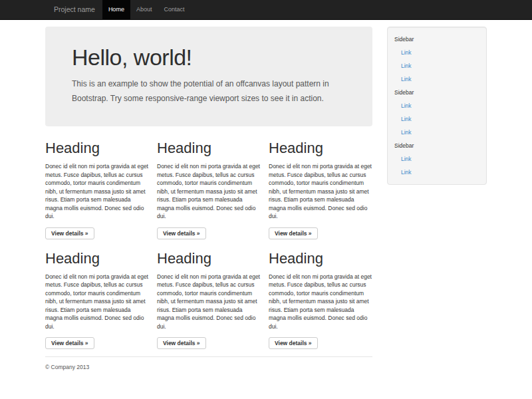 Image resolution: width=532 pixels, height=399 pixels. Describe the element at coordinates (266, 9) in the screenshot. I see `navbar-inner: Project name Home About Contact` at that location.